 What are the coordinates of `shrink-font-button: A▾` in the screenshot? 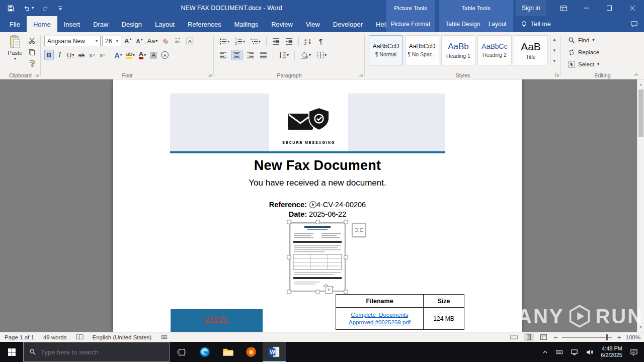 It's located at (139, 41).